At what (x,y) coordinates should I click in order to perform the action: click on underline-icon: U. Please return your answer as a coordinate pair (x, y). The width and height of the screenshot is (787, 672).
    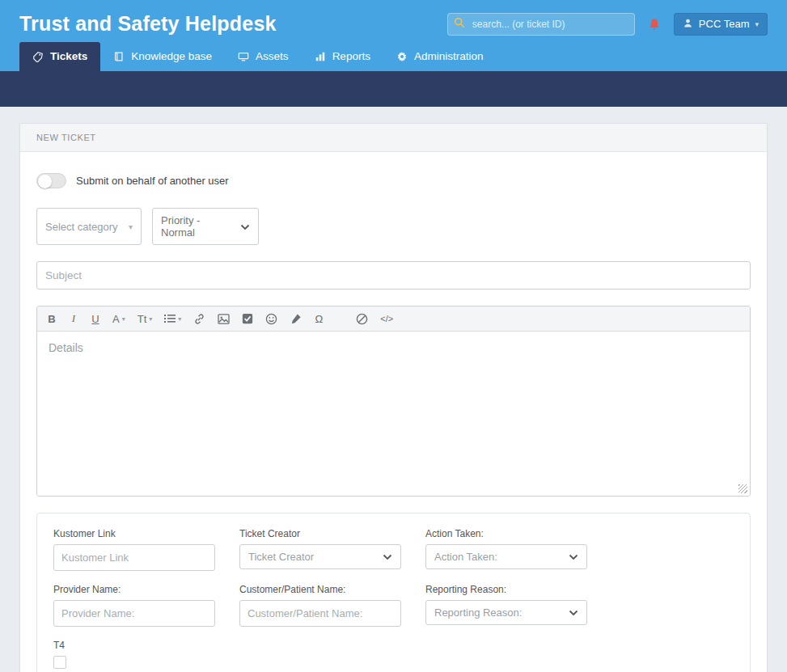
    Looking at the image, I should click on (95, 319).